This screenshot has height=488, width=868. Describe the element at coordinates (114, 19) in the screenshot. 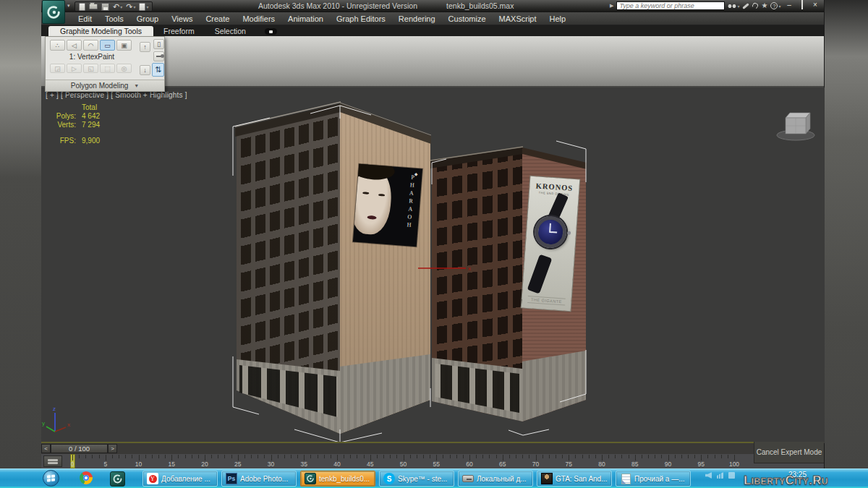

I see `menu-tools: Tools` at that location.